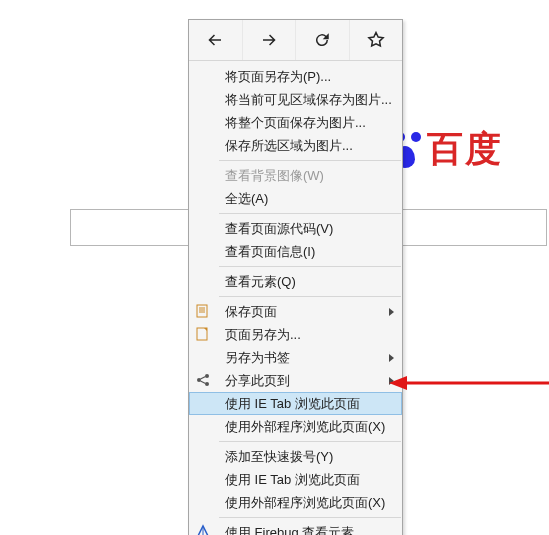 This screenshot has height=535, width=549. Describe the element at coordinates (296, 252) in the screenshot. I see `menu-view-page-info: 查看页面信息(I)` at that location.